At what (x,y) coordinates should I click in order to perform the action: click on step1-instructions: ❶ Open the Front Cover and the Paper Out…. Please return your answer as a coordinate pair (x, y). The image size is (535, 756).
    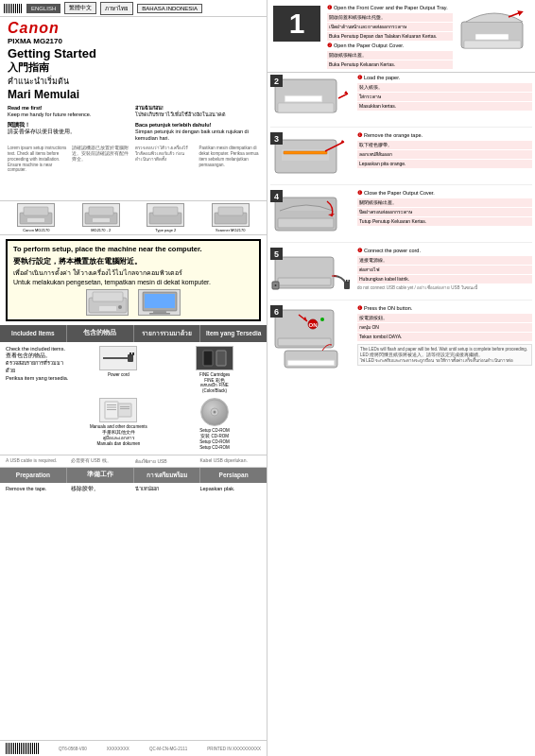
    Looking at the image, I should click on (389, 36).